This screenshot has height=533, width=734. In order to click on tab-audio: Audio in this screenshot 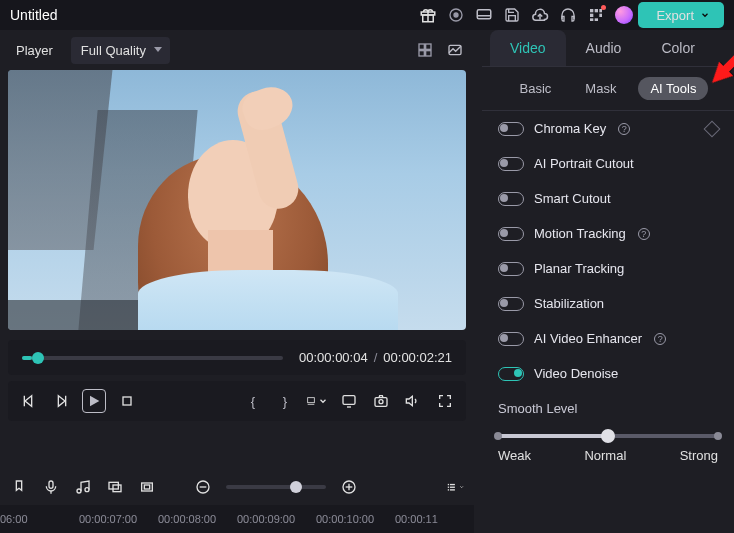, I will do `click(604, 48)`.